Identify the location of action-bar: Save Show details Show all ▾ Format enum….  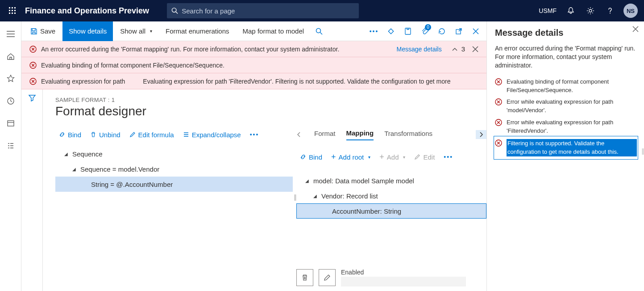
(254, 31).